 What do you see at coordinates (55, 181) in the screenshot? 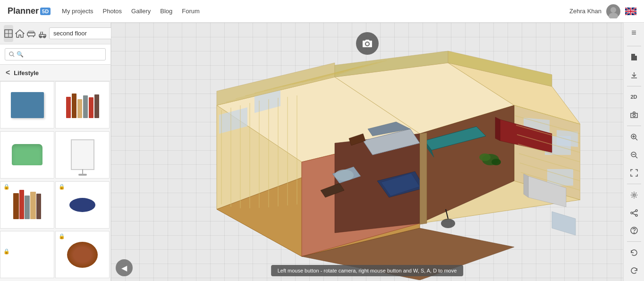
I see `items-grid: 🔒 🔒 🔒 🔒` at bounding box center [55, 181].